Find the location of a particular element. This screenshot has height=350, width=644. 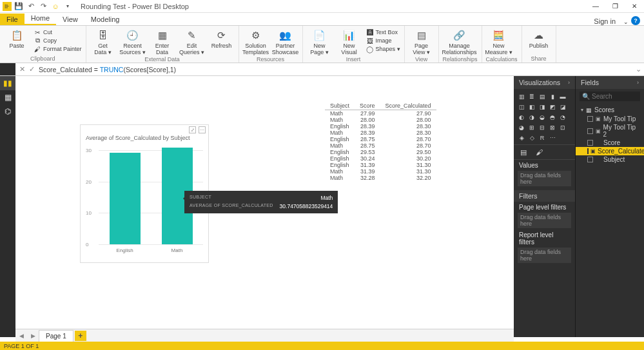

fields-search: 🔍 is located at coordinates (610, 97).